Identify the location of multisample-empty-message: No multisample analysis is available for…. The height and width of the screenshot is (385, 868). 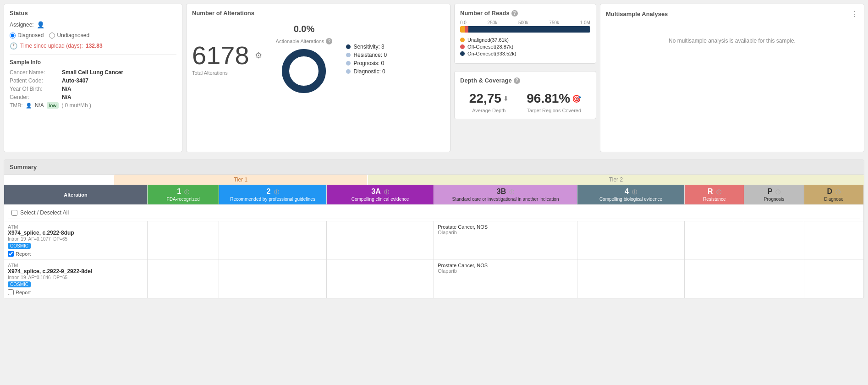
(732, 41).